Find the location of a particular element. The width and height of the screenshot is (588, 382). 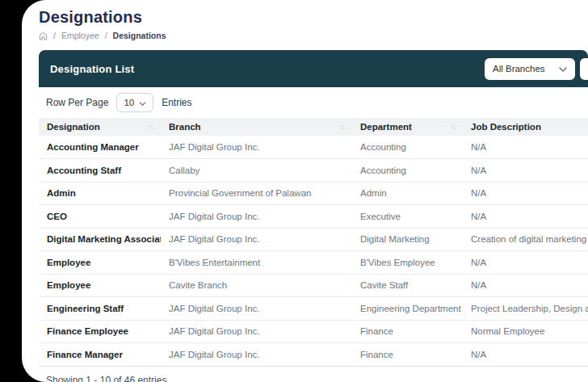

branch-filter-value: All Branches is located at coordinates (519, 69).